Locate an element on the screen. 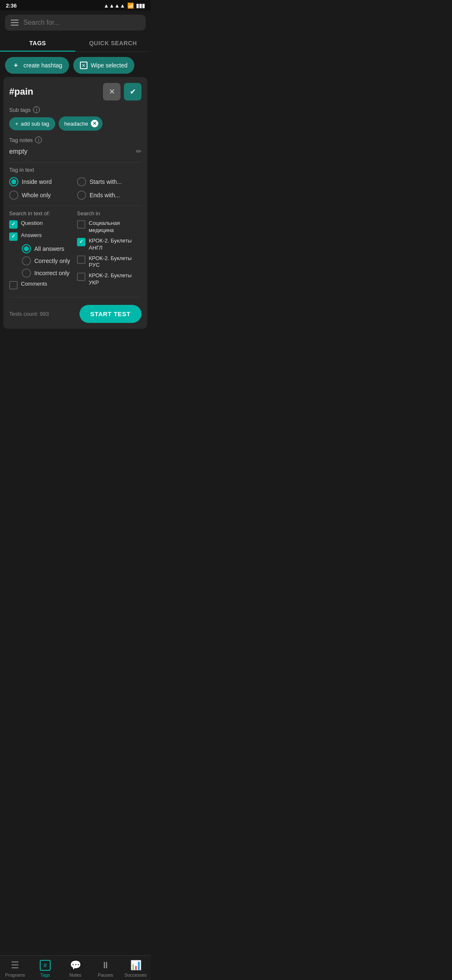 Image resolution: width=452 pixels, height=980 pixels. checkbox-krok2-angl-box is located at coordinates (81, 242).